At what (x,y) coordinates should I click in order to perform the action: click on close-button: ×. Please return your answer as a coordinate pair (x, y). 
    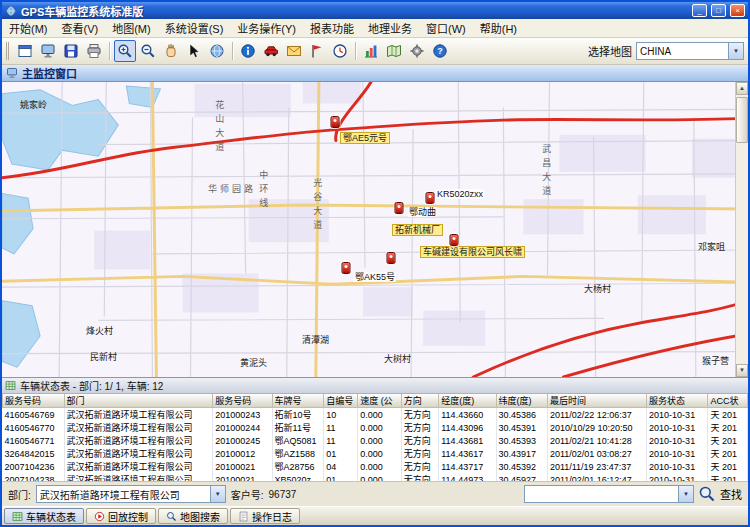
    Looking at the image, I should click on (738, 10).